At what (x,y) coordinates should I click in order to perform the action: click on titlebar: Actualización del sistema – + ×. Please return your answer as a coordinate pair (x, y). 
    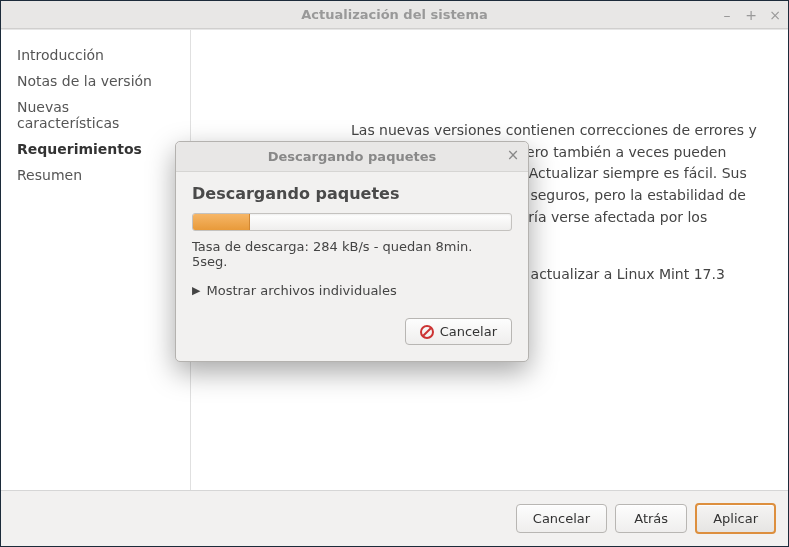
    Looking at the image, I should click on (394, 15).